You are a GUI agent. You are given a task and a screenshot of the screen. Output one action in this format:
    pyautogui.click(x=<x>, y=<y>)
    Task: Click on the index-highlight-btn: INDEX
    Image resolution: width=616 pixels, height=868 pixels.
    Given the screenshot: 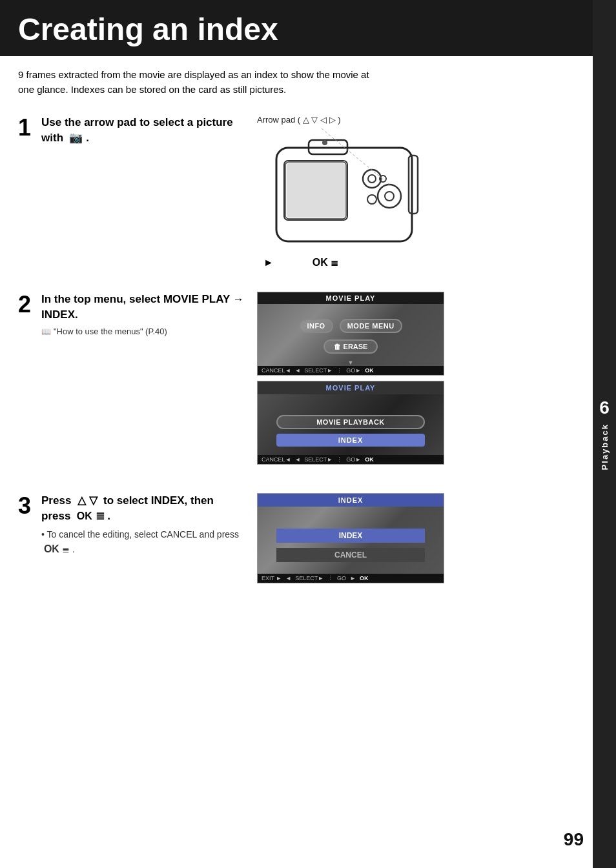 What is the action you would take?
    pyautogui.click(x=351, y=440)
    